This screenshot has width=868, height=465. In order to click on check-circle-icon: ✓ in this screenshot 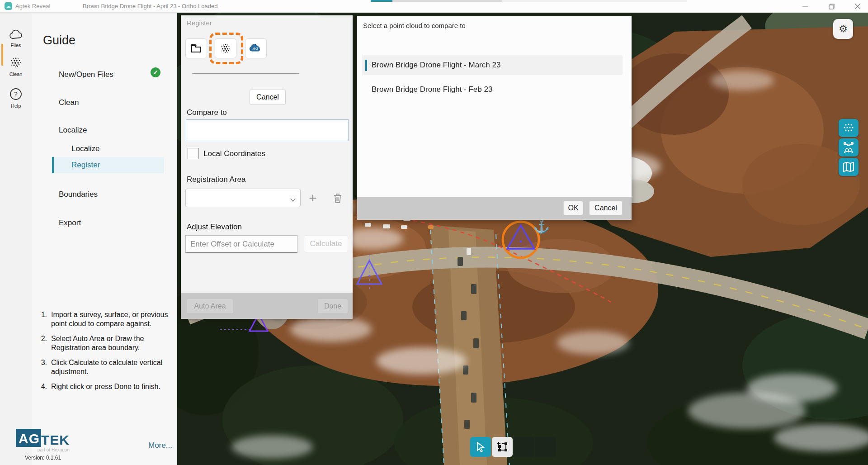, I will do `click(156, 72)`.